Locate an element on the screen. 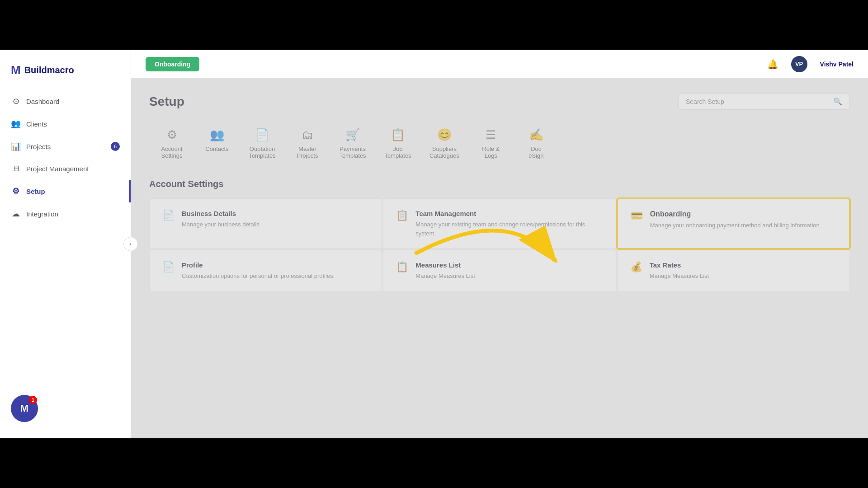 This screenshot has width=868, height=488. card-title-tax-rates: Tax Rates is located at coordinates (679, 265).